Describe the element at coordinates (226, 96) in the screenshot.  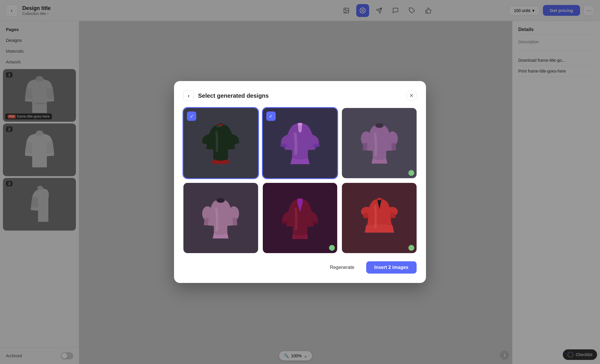
I see `modal-header-left: ‹ Select generated designs` at that location.